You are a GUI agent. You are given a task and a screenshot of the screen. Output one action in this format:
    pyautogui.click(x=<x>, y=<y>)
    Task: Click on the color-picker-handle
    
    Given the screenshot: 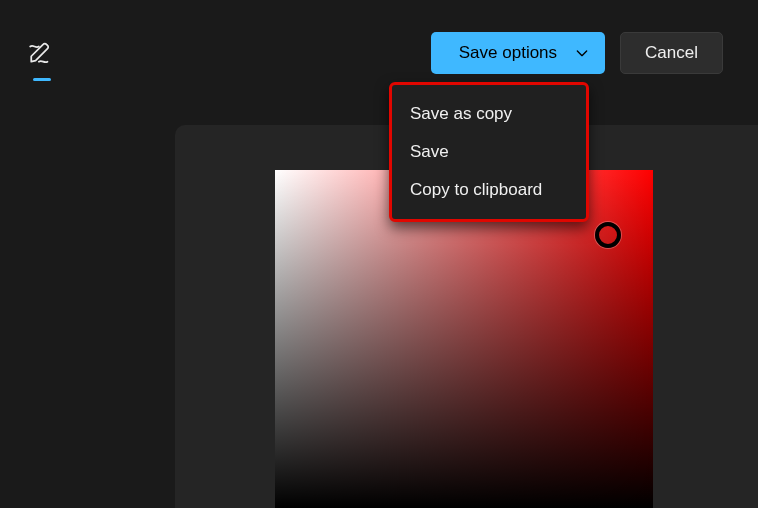 What is the action you would take?
    pyautogui.click(x=608, y=235)
    